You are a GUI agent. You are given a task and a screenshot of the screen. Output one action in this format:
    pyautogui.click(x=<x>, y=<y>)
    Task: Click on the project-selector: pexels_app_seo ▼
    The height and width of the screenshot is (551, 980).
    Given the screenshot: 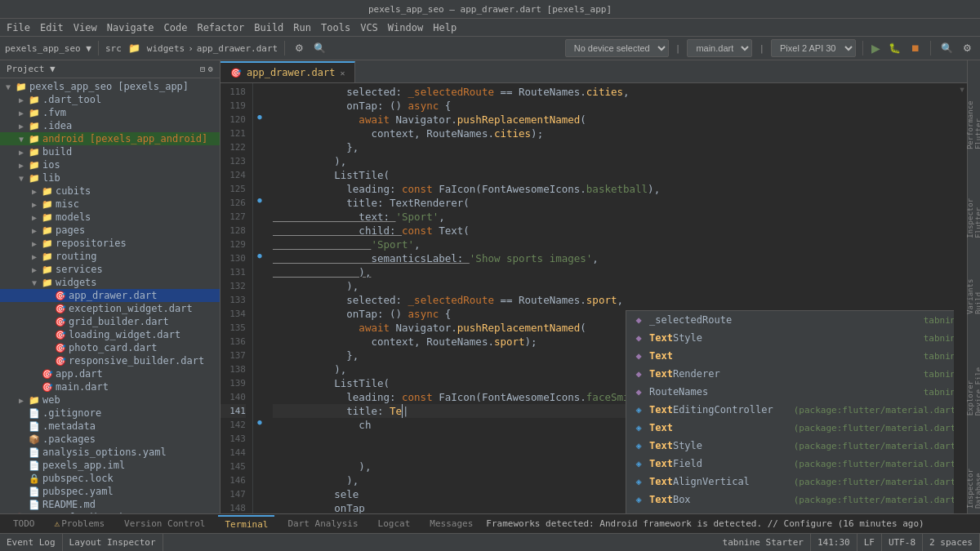 What is the action you would take?
    pyautogui.click(x=48, y=49)
    